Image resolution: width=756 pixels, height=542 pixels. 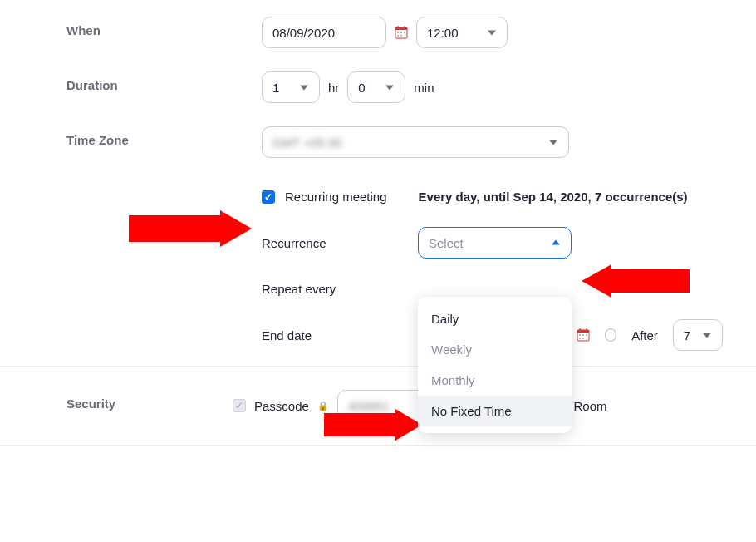 I want to click on duration-hours-select: 1, so click(x=291, y=87).